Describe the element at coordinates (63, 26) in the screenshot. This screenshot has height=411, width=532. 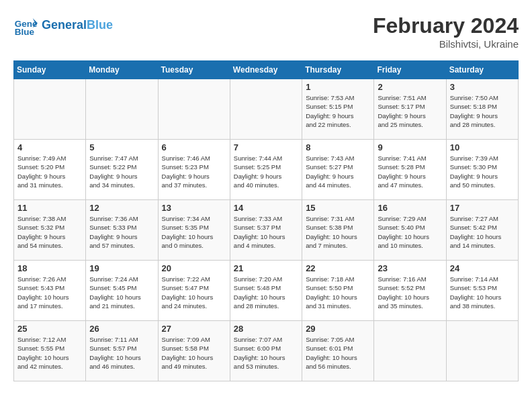
I see `logo: General Blue GeneralBlue` at that location.